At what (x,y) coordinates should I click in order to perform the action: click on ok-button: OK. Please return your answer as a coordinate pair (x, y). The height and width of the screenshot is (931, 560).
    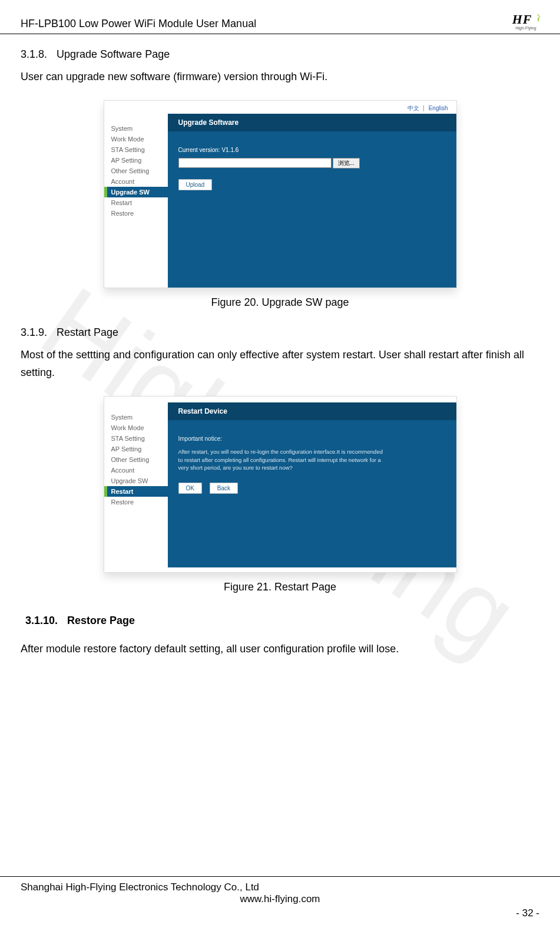
    Looking at the image, I should click on (190, 488).